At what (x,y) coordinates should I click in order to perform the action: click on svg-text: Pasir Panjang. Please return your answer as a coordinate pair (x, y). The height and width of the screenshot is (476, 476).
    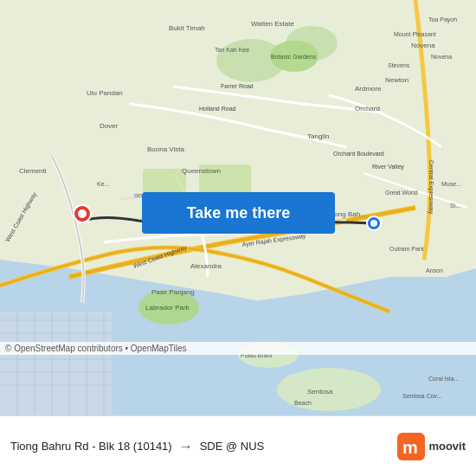
    Looking at the image, I should click on (173, 293).